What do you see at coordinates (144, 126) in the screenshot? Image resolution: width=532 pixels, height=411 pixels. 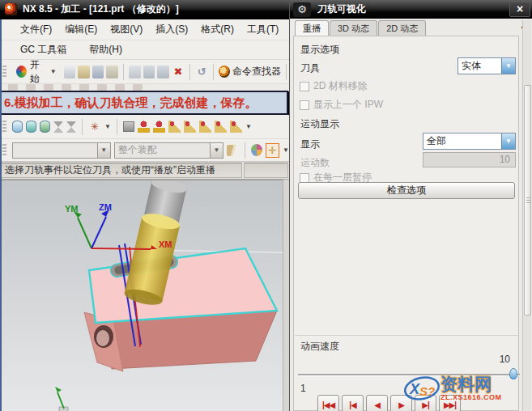 I see `mill-tool-icon` at bounding box center [144, 126].